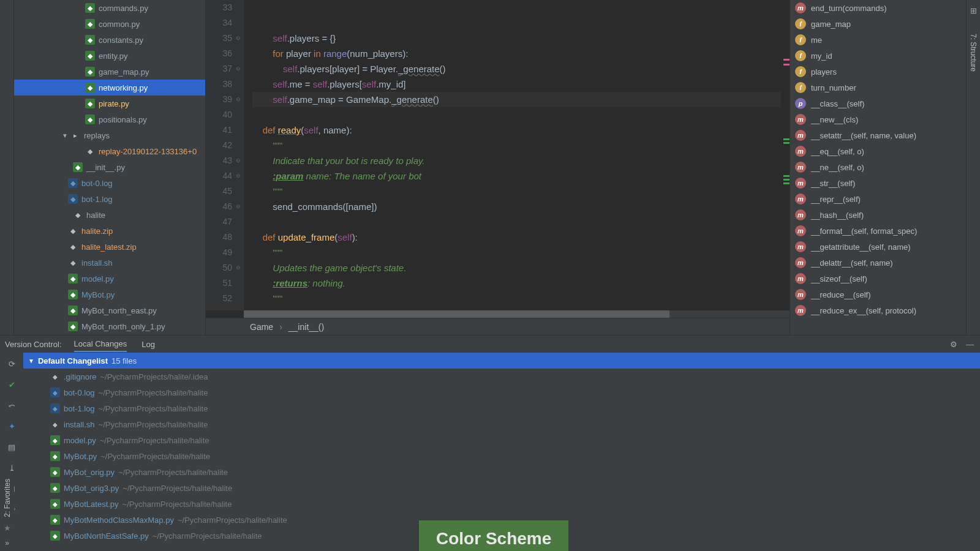  What do you see at coordinates (110, 72) in the screenshot?
I see `tree-item: ◆game_map.py` at bounding box center [110, 72].